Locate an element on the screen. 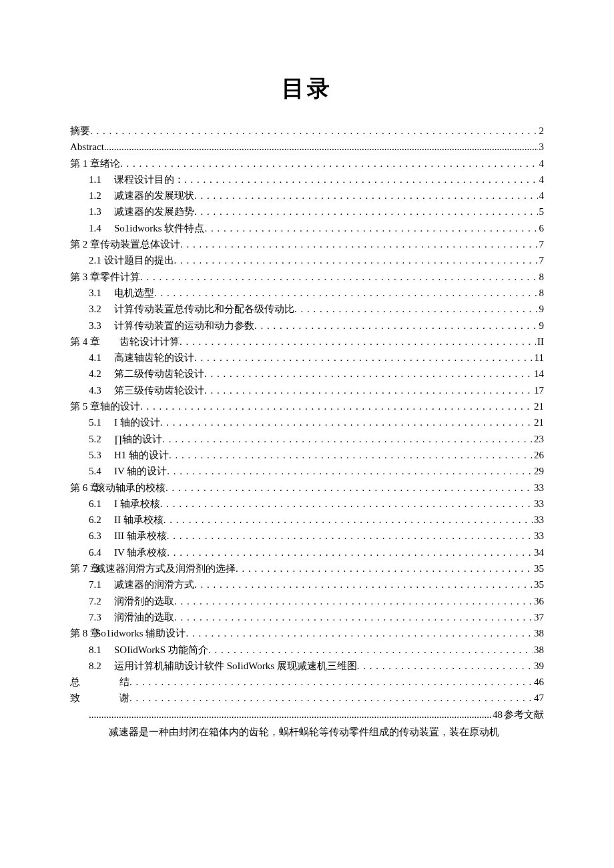  toc-number: 6.2 is located at coordinates (99, 520).